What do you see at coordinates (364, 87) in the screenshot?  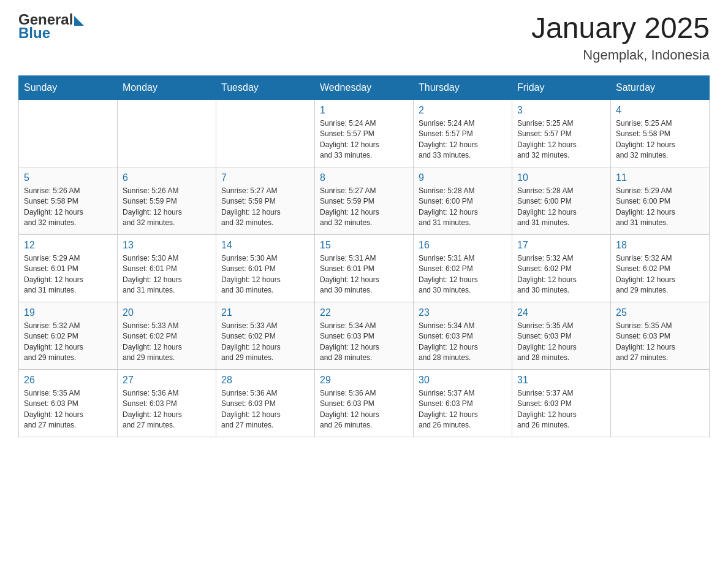 I see `day-of-week-header: Wednesday` at bounding box center [364, 87].